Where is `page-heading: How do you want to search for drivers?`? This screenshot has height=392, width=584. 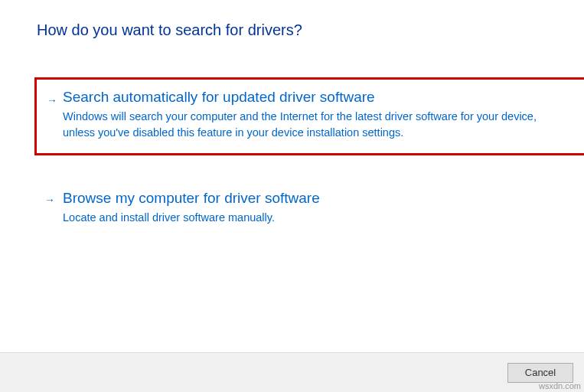 page-heading: How do you want to search for drivers? is located at coordinates (292, 31).